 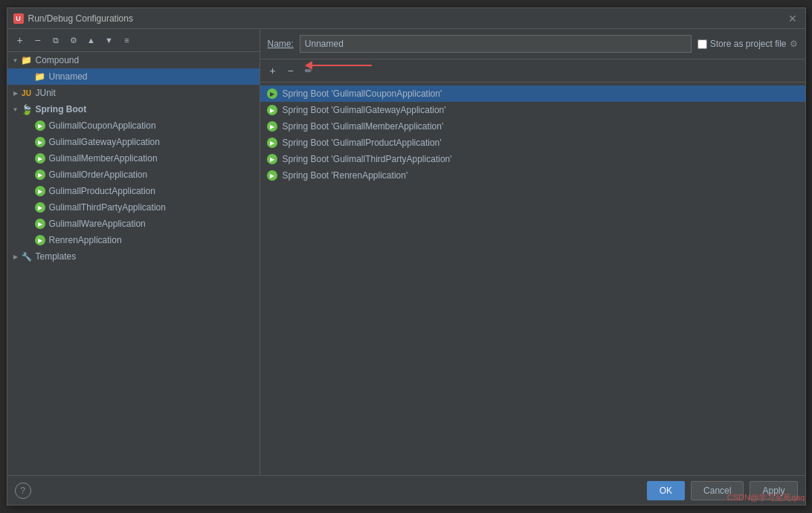 I want to click on run-icon-renren: ▶, so click(x=40, y=240).